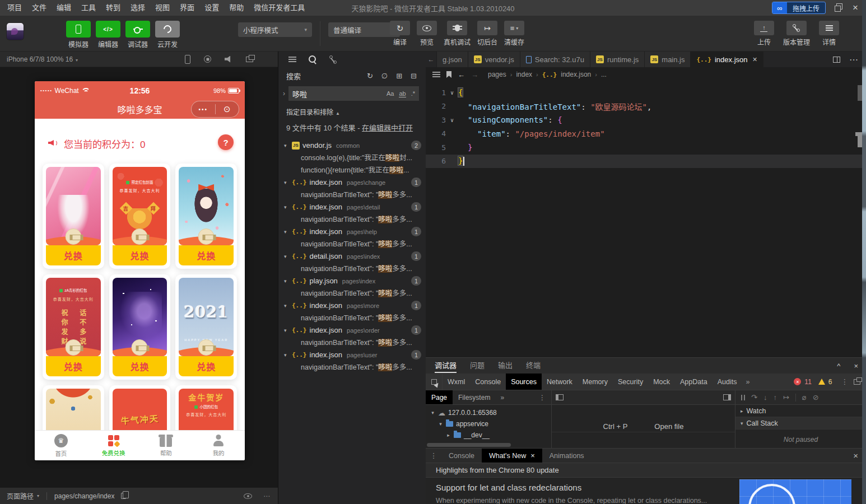 The height and width of the screenshot is (504, 866). Describe the element at coordinates (320, 94) in the screenshot. I see `search-input` at that location.